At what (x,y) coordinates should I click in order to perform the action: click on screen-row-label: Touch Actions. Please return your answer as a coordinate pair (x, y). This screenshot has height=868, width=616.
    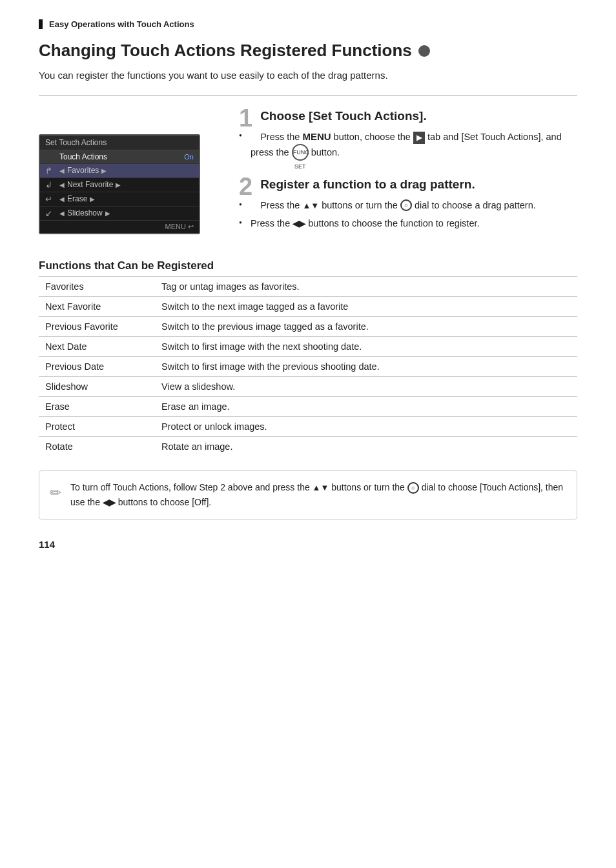
    Looking at the image, I should click on (83, 157).